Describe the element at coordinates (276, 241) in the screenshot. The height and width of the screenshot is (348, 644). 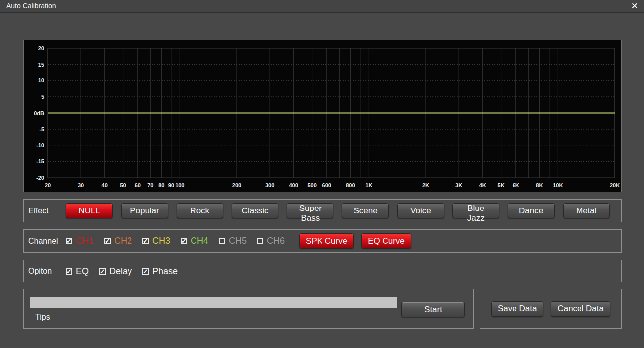
I see `channel-label-ch6: CH6` at that location.